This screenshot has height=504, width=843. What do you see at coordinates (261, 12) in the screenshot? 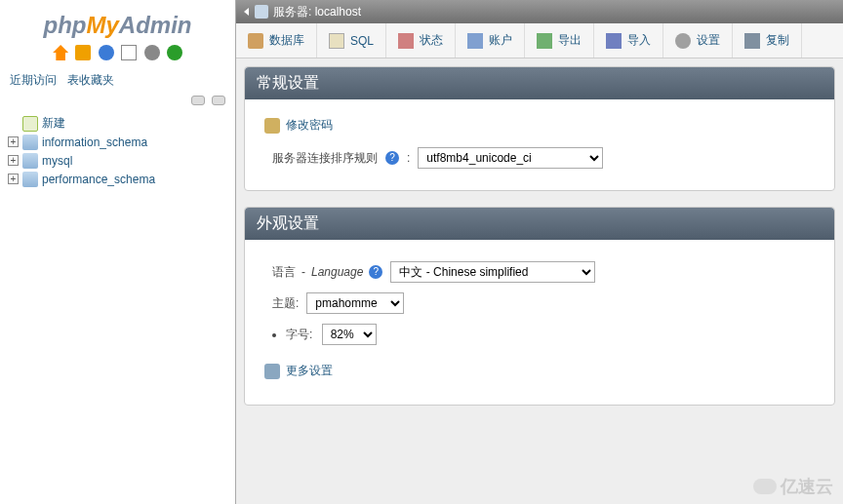
I see `server-icon` at bounding box center [261, 12].